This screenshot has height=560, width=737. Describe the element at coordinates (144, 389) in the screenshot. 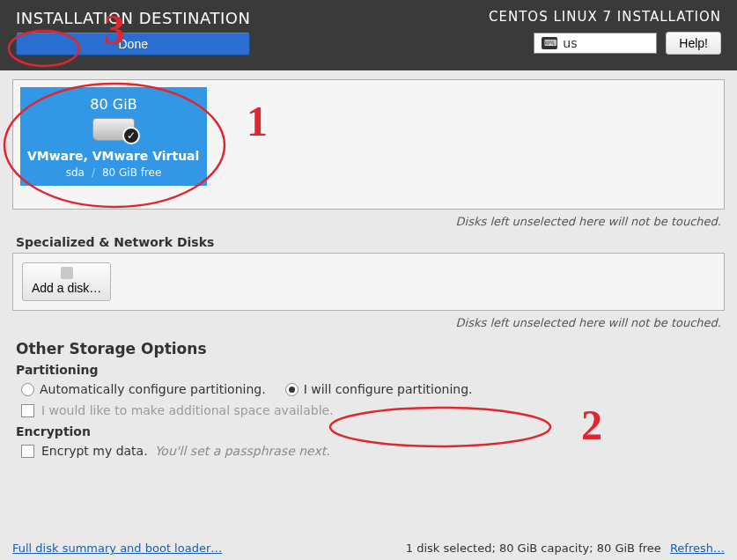

I see `radio-auto-partitioning: Automatically configure partitioning.` at that location.